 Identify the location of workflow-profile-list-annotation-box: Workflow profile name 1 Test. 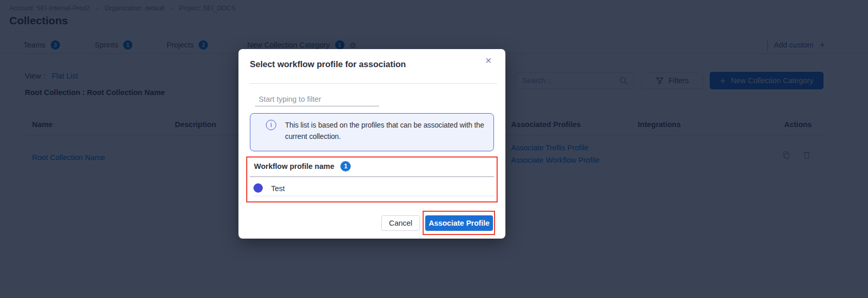
(372, 180).